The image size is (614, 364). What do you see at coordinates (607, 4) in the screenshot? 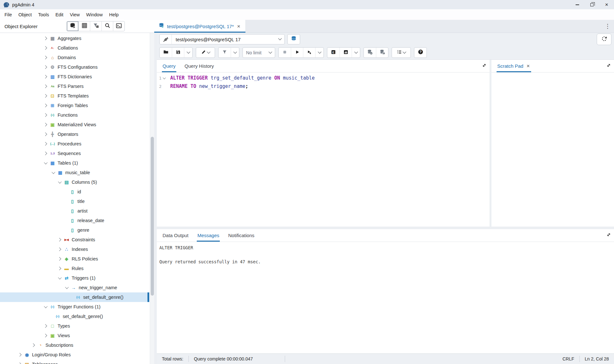
I see `close-button: ×` at bounding box center [607, 4].